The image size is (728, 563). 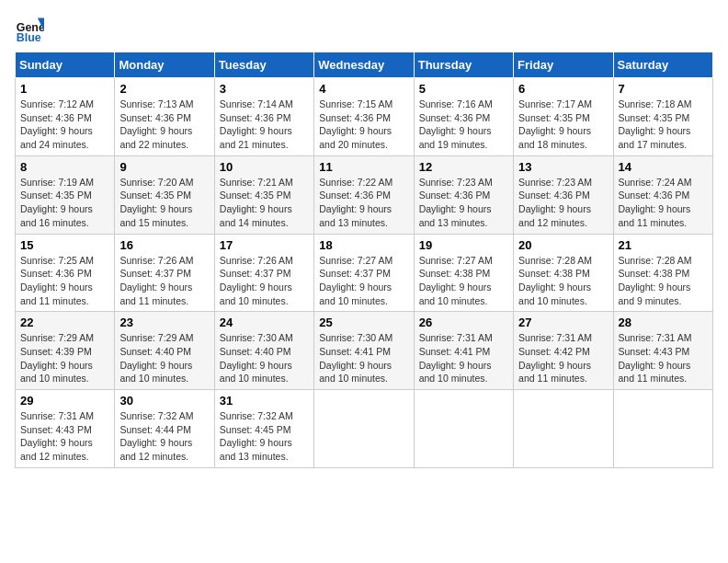 What do you see at coordinates (364, 167) in the screenshot?
I see `day-number: 11` at bounding box center [364, 167].